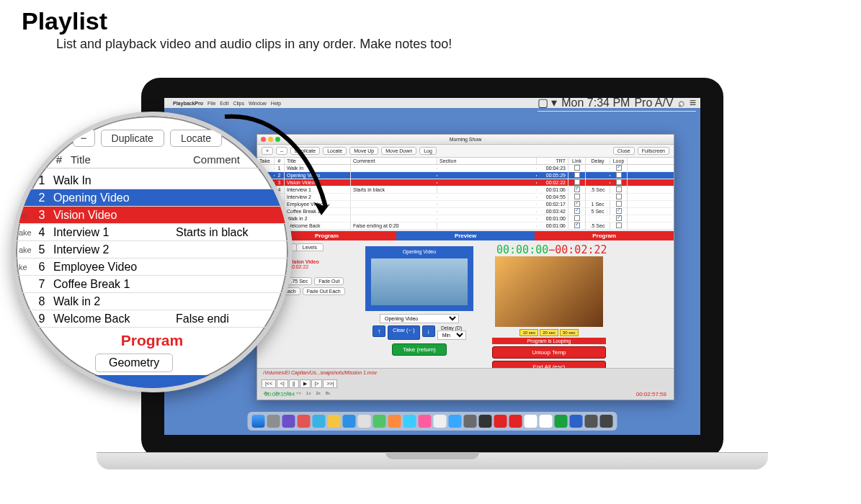 The height and width of the screenshot is (504, 861). What do you see at coordinates (364, 151) in the screenshot?
I see `moveup-button: Move Up` at bounding box center [364, 151].